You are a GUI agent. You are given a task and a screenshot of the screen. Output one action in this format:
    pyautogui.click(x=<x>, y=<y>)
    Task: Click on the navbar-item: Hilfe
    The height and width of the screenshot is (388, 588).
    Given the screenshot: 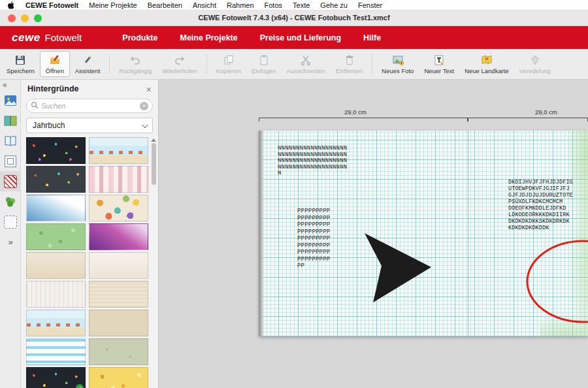 What is the action you would take?
    pyautogui.click(x=372, y=38)
    